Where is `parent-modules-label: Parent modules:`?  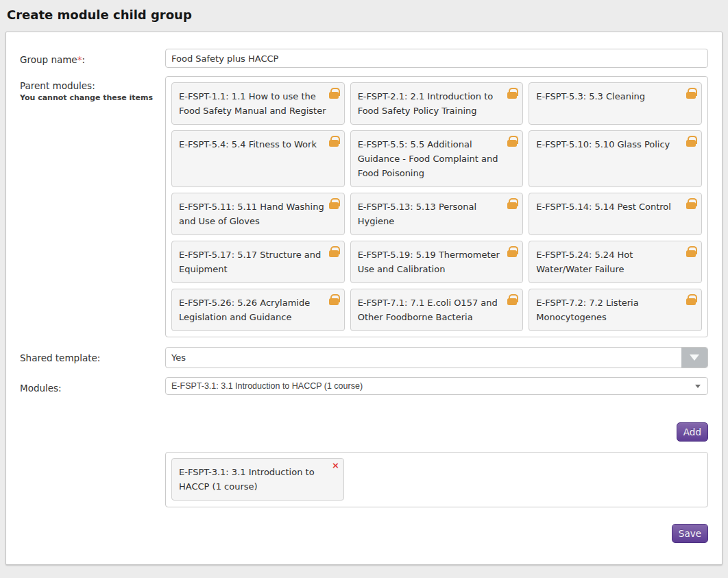 parent-modules-label: Parent modules: is located at coordinates (93, 86).